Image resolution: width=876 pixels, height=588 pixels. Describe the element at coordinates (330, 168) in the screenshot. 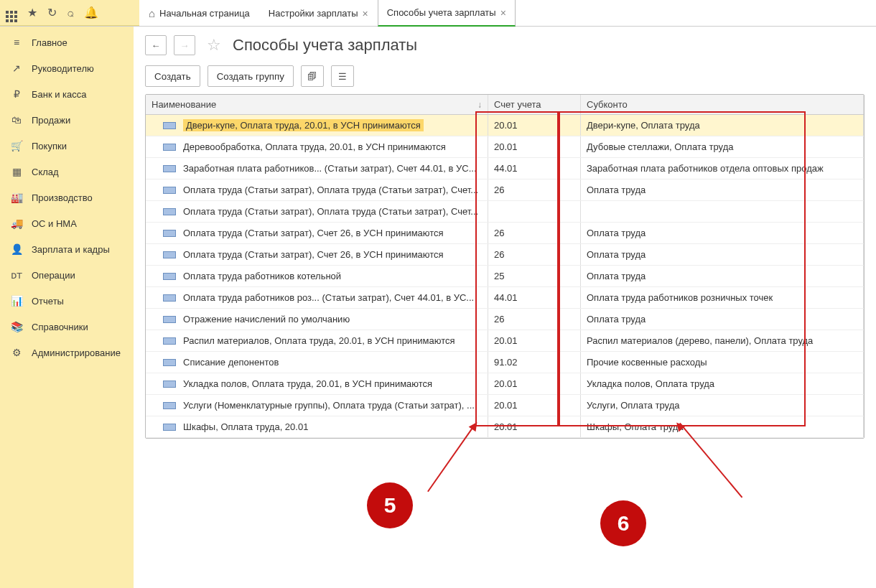

I see `cell-name: Заработная плата работников... (Статьи з…` at that location.